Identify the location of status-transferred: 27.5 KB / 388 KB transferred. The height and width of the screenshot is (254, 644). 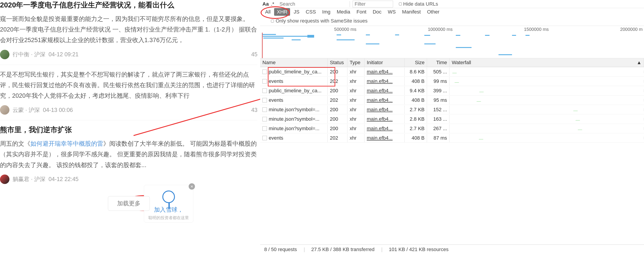
(339, 249).